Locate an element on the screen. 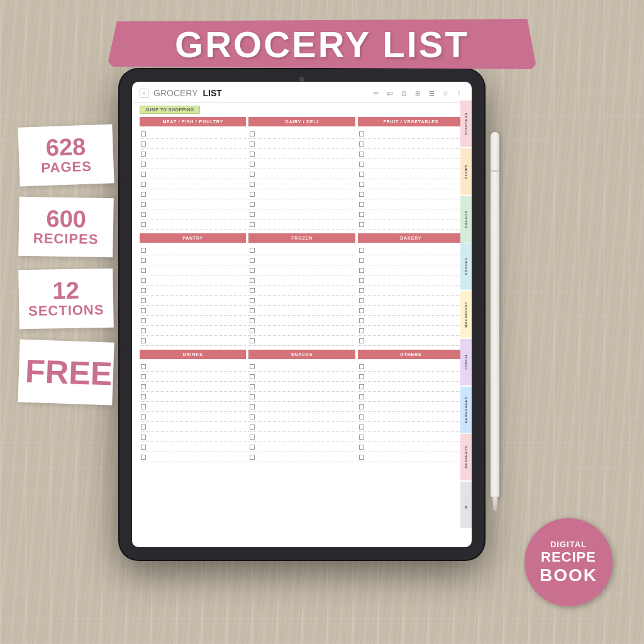  jump-button: JUMP TO SHOPPING is located at coordinates (302, 109).